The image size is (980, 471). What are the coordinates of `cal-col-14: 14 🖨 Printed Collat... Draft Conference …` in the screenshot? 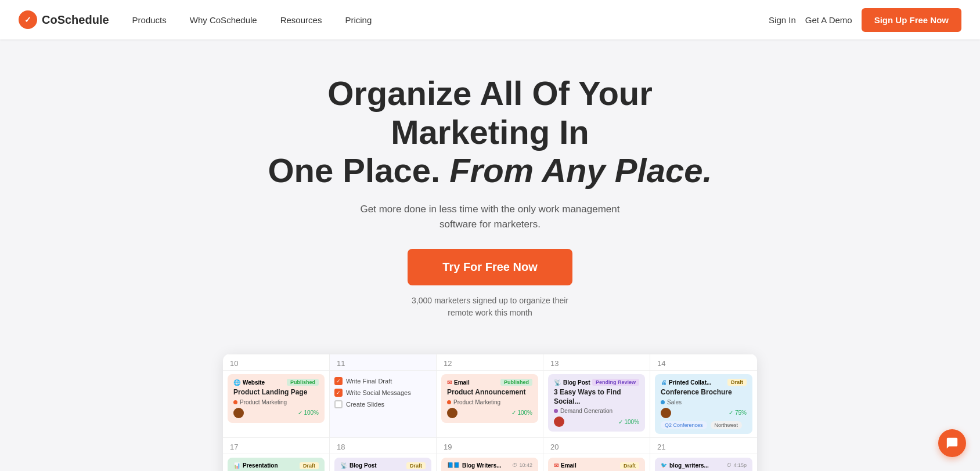 It's located at (704, 396).